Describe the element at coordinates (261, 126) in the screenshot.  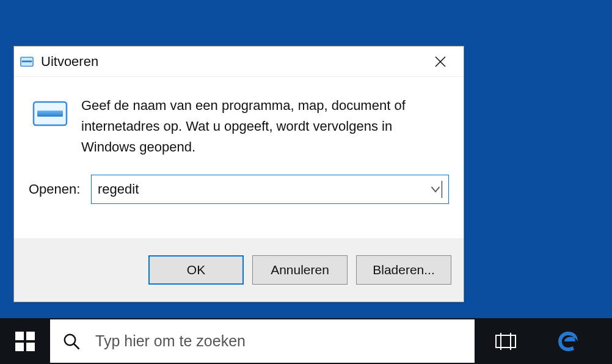
I see `dialog-description: Geef de naam van een programma, map, doc…` at that location.